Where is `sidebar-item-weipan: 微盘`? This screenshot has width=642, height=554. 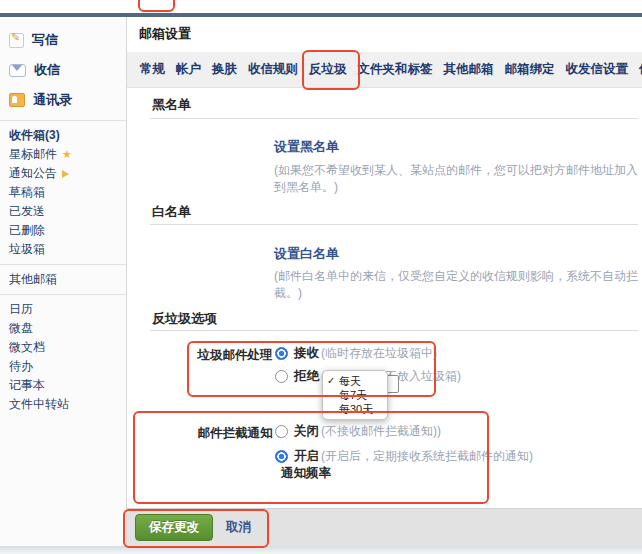 sidebar-item-weipan: 微盘 is located at coordinates (63, 328).